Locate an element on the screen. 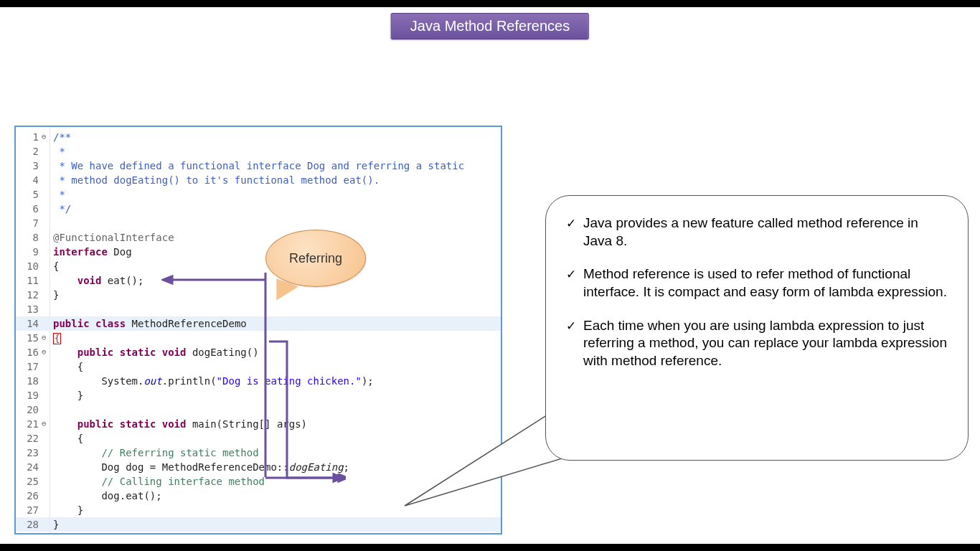 Image resolution: width=980 pixels, height=551 pixels. code-line: 17 { is located at coordinates (258, 367).